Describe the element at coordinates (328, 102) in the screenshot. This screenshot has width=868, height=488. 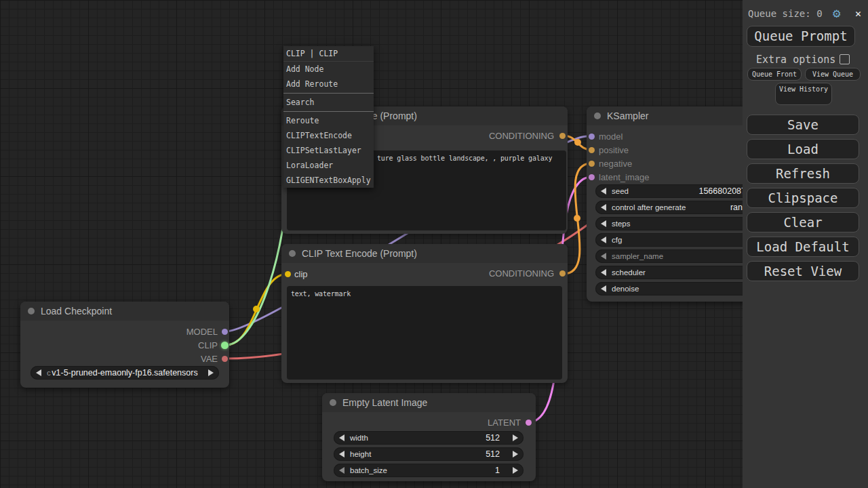
I see `menu-item-search: Search` at that location.